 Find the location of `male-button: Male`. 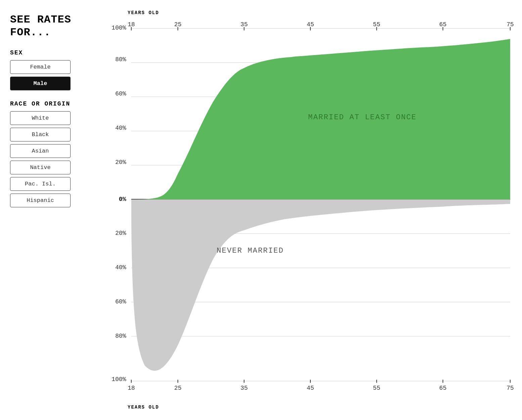

male-button: Male is located at coordinates (40, 83).